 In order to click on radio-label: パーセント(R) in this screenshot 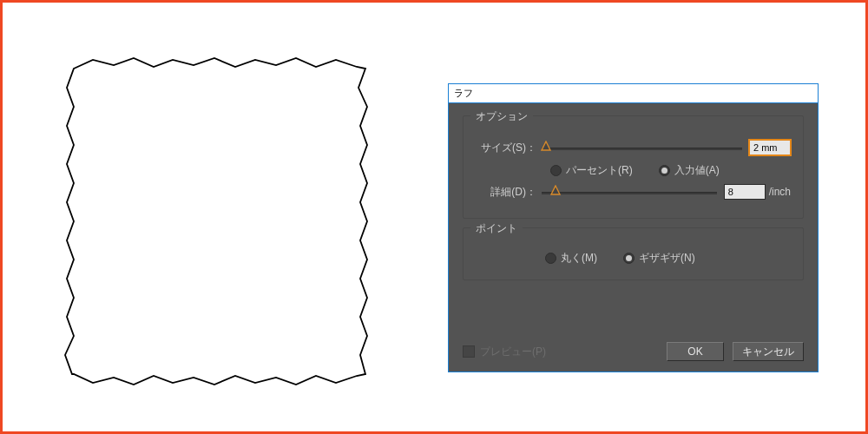, I will do `click(599, 170)`.